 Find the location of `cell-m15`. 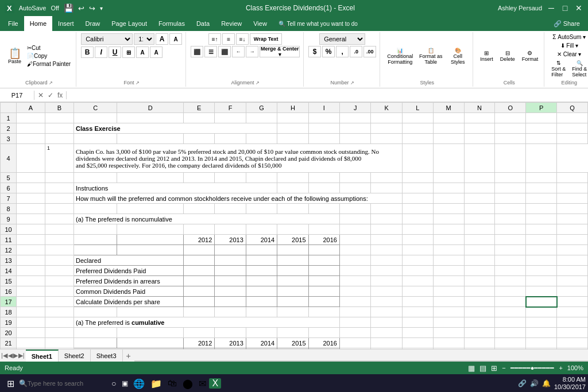

cell-m15 is located at coordinates (448, 281).